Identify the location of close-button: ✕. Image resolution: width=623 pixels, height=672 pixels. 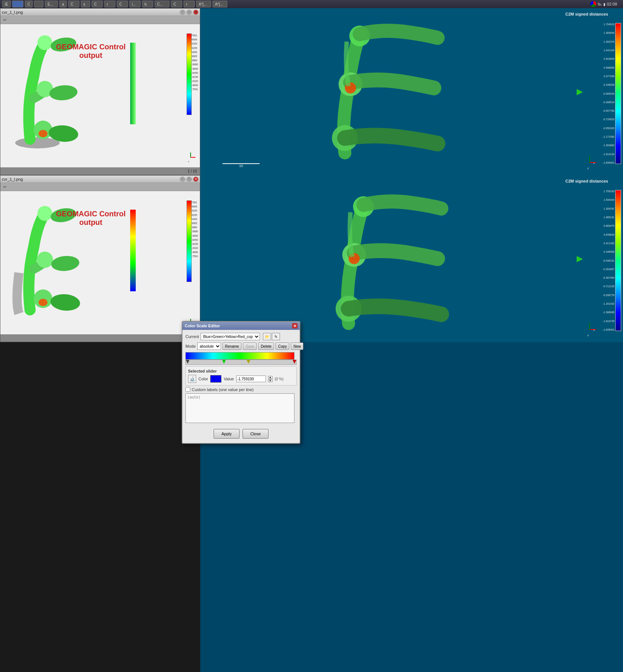
(196, 12).